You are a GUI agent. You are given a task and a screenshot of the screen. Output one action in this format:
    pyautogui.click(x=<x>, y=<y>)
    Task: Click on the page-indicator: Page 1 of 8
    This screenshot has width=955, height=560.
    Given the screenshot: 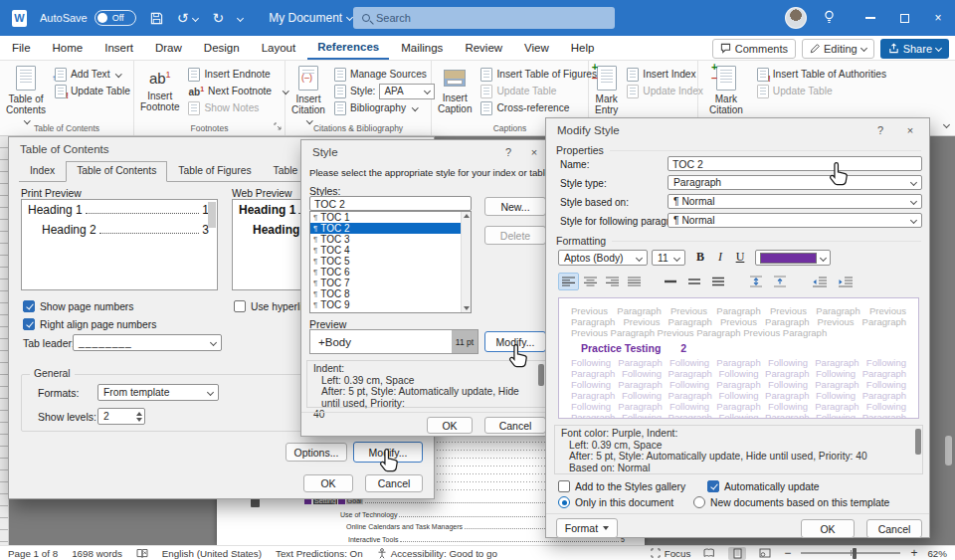 What is the action you would take?
    pyautogui.click(x=33, y=553)
    